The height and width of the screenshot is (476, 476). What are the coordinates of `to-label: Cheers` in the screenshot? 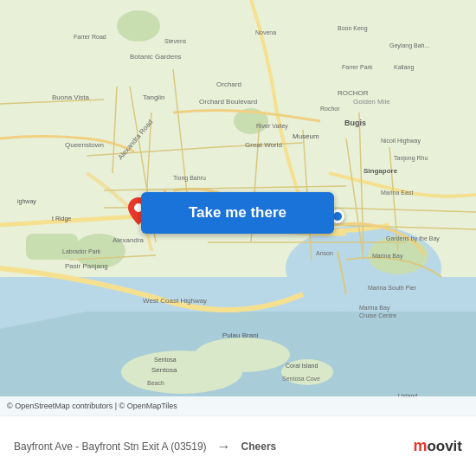 It's located at (260, 447).